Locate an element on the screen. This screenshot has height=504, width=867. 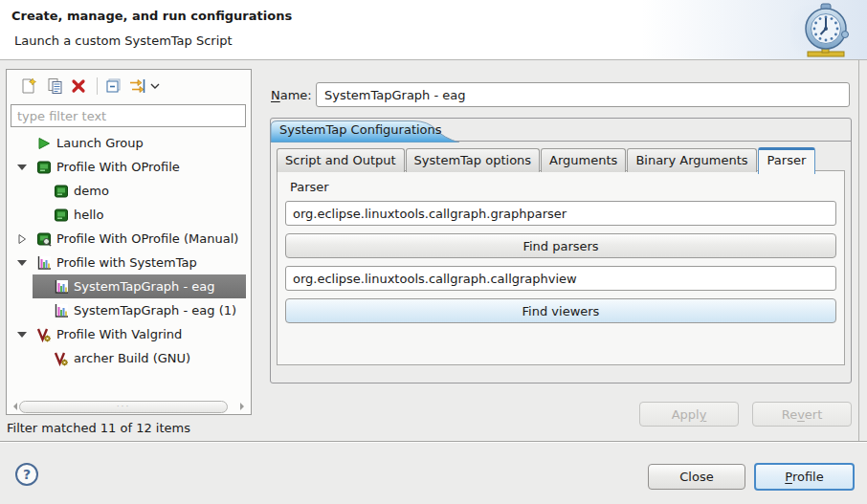
tree-item-archer-build-gnu: archer Build (GNU) is located at coordinates (128, 358).